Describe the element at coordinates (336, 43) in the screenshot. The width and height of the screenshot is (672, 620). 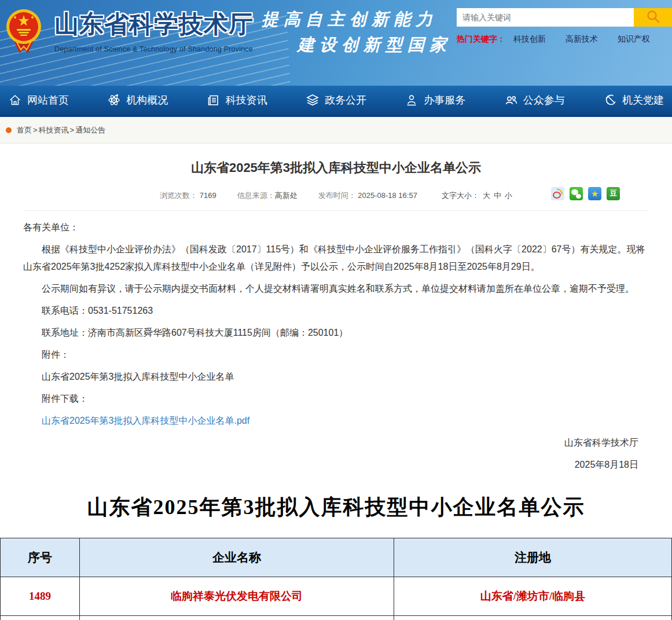
I see `site-header: 山东省科学技术厅 Department of Science & Technol…` at that location.